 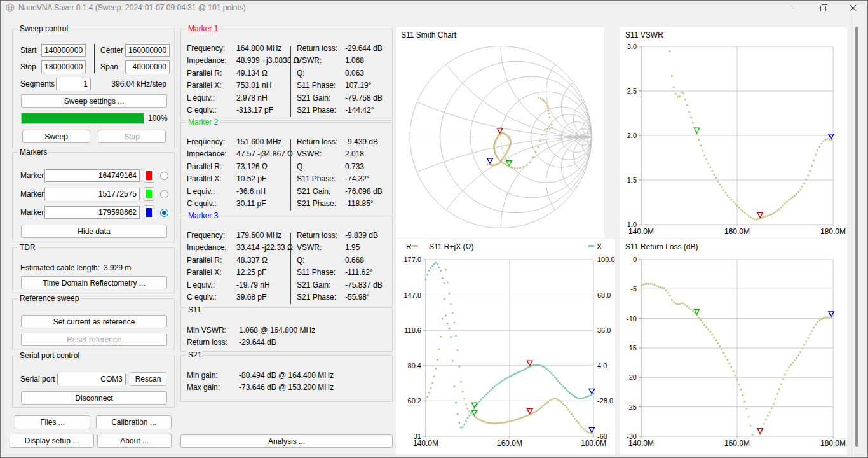 What do you see at coordinates (149, 176) in the screenshot?
I see `marker-1-color-button` at bounding box center [149, 176].